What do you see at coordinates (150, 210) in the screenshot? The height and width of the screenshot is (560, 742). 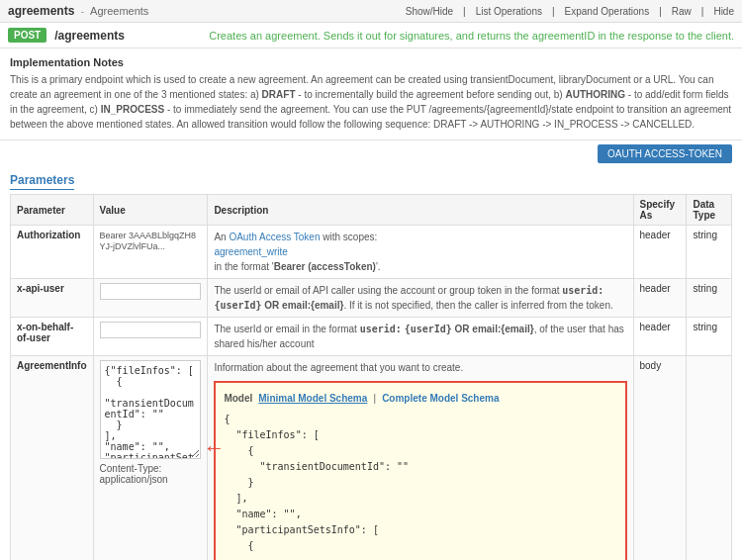 I see `col-value: Value` at bounding box center [150, 210].